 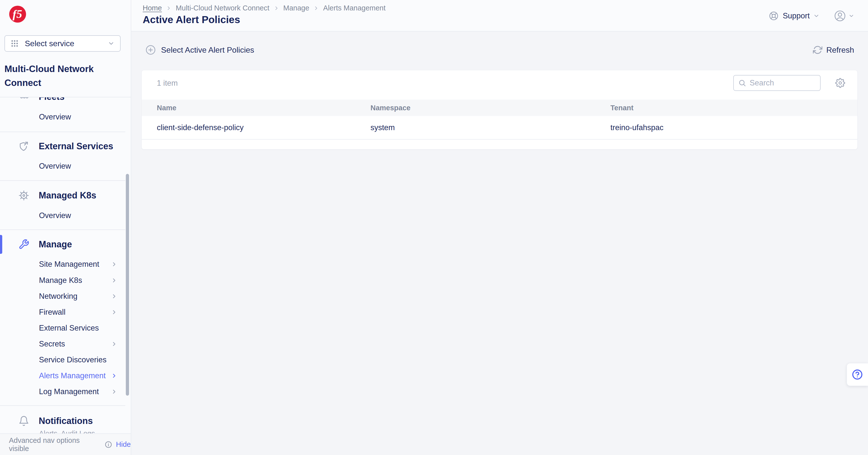 I want to click on external-services-icon, so click(x=24, y=146).